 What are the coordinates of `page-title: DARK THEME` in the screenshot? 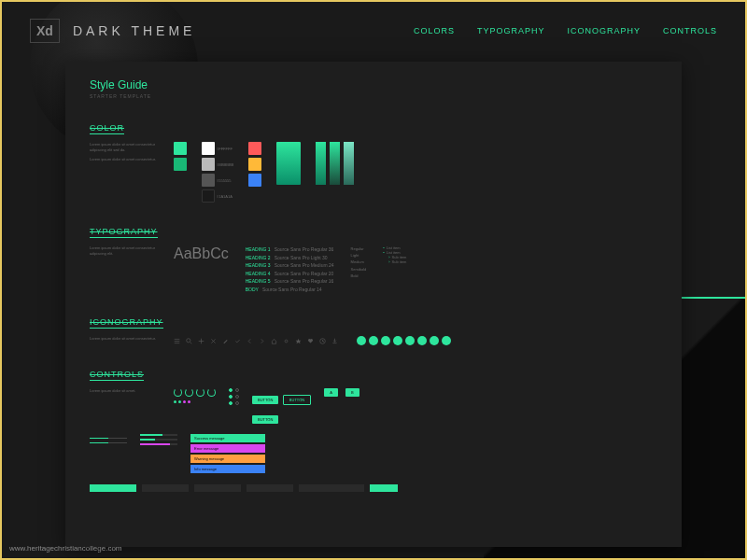 It's located at (134, 31).